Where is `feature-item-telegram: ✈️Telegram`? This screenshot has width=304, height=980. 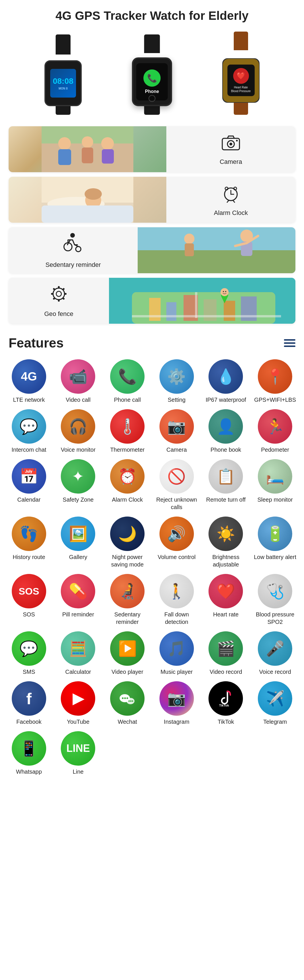 feature-item-telegram: ✈️Telegram is located at coordinates (275, 703).